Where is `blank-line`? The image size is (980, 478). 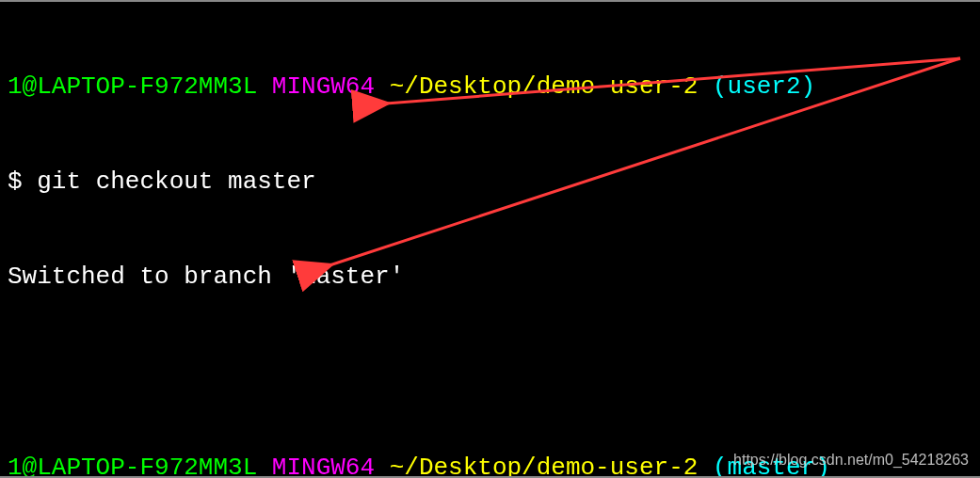 blank-line is located at coordinates (493, 374).